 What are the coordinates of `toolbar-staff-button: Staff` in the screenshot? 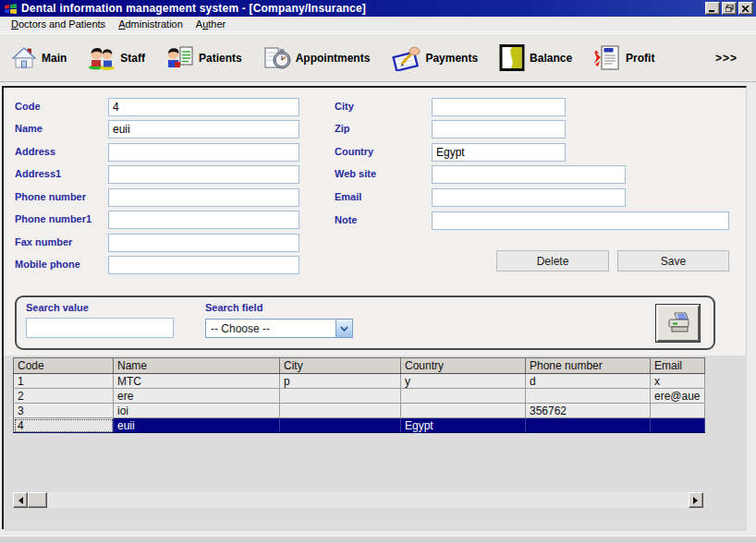 It's located at (116, 57).